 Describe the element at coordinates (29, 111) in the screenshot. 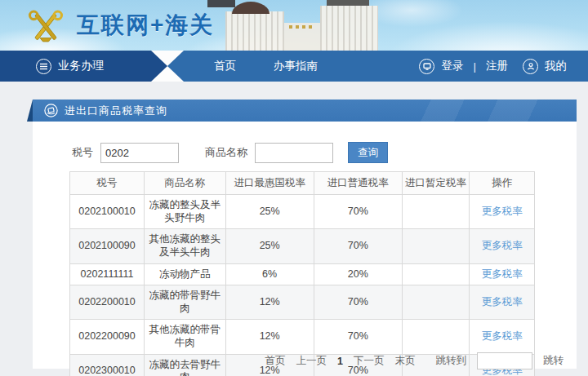

I see `ribbon-fold` at that location.